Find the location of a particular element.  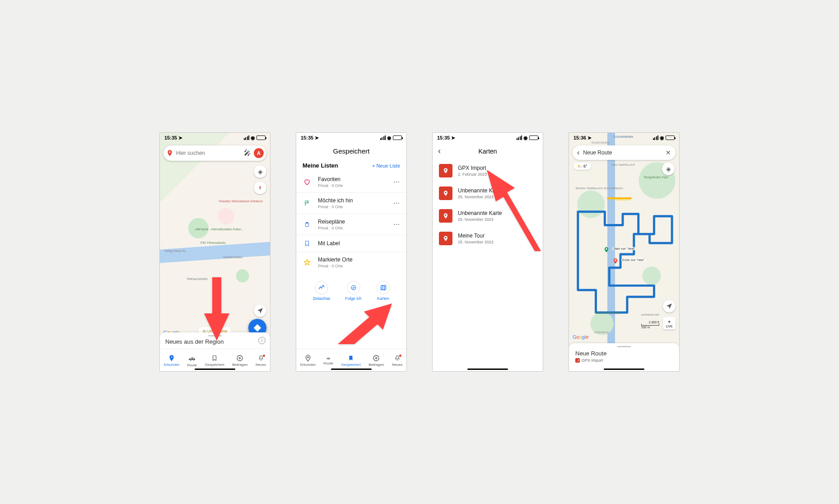

google-maps-icon is located at coordinates (170, 153).